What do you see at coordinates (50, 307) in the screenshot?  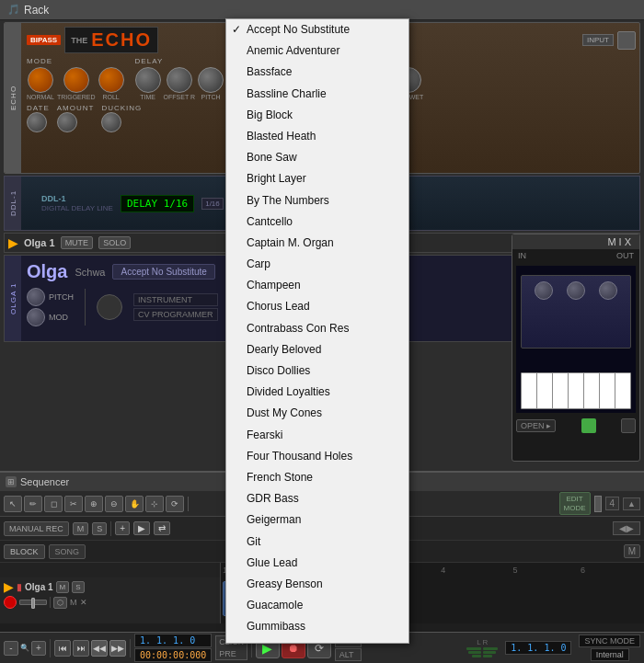 I see `olga-pitch-mod: PITCH MOD` at bounding box center [50, 307].